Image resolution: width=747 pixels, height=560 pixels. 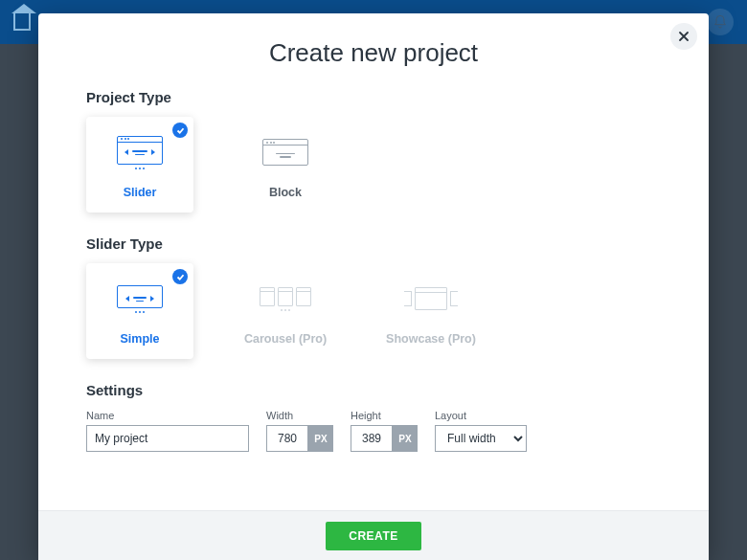 What do you see at coordinates (168, 438) in the screenshot?
I see `name-input` at bounding box center [168, 438].